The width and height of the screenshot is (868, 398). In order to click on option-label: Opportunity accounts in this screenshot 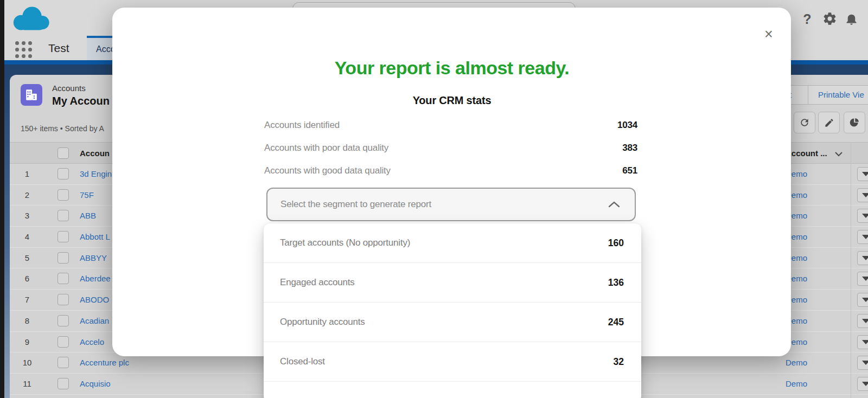, I will do `click(322, 322)`.